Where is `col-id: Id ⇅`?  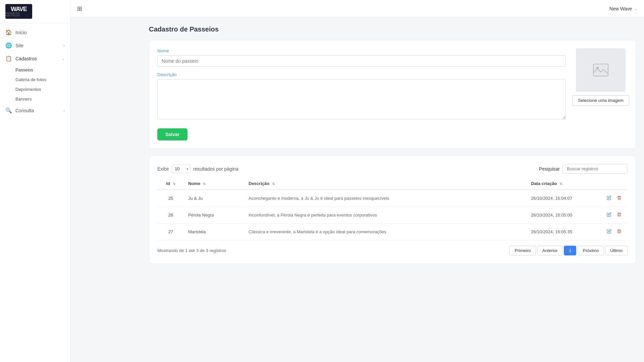
col-id: Id ⇅ is located at coordinates (171, 184).